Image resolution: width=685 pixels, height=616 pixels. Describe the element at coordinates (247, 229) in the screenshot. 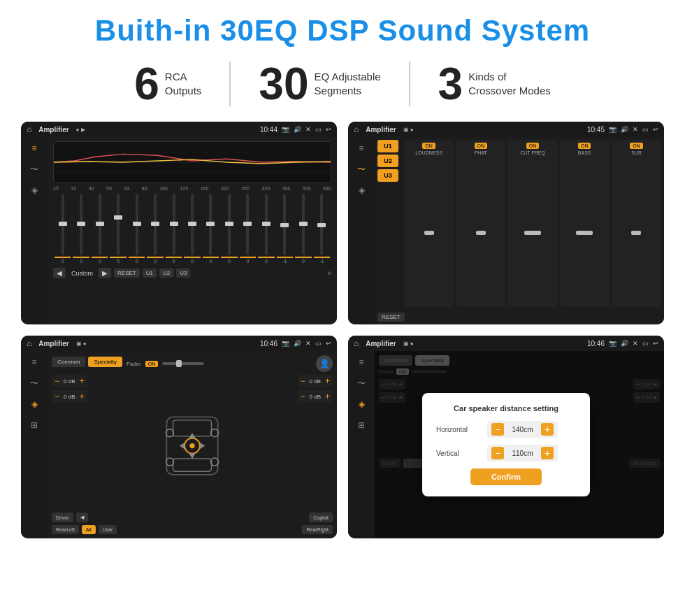

I see `eq-slider-10: 0` at that location.